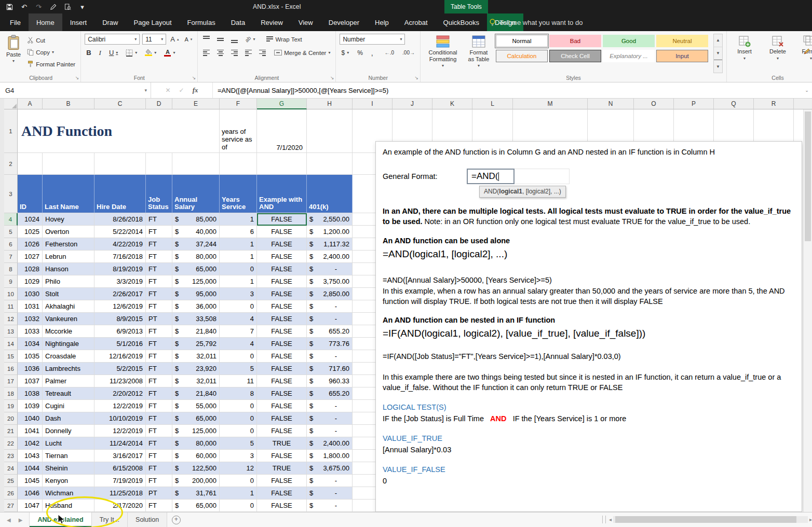  What do you see at coordinates (30, 394) in the screenshot?
I see `grid-cell: 1038` at bounding box center [30, 394].